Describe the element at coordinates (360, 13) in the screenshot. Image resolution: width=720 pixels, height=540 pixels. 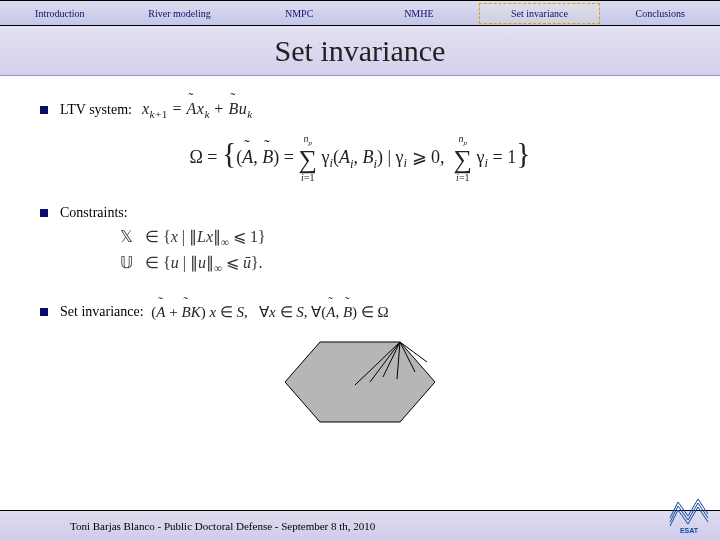
I see `top-nav: Introduction River modeling NMPC NMHE Se…` at that location.